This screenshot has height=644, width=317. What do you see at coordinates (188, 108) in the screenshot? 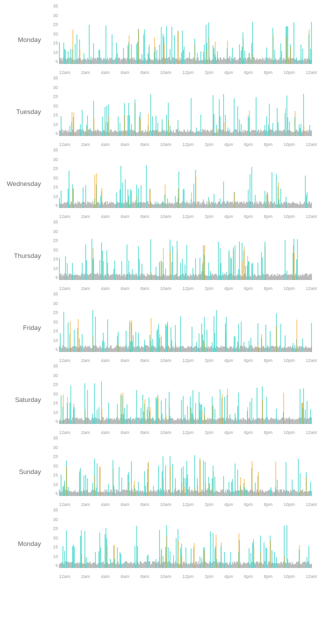
I see `bars-tue` at bounding box center [188, 108].